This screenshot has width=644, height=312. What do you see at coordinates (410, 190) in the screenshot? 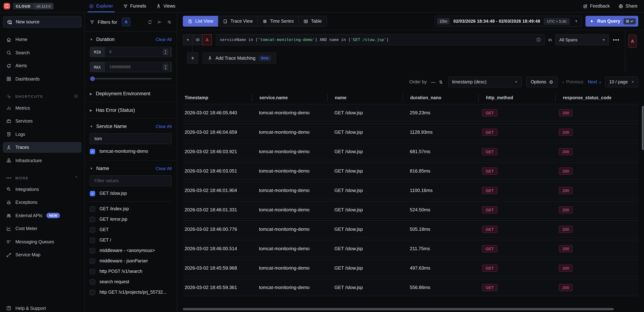
I see `table-row: 2026-03-02 18:46:01.904tomcat-monitoring…` at bounding box center [410, 190].